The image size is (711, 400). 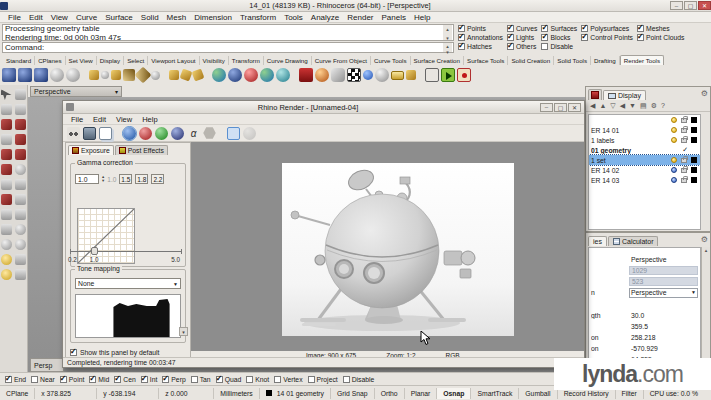 What do you see at coordinates (258, 380) in the screenshot?
I see `osnap-knot: Knot` at bounding box center [258, 380].